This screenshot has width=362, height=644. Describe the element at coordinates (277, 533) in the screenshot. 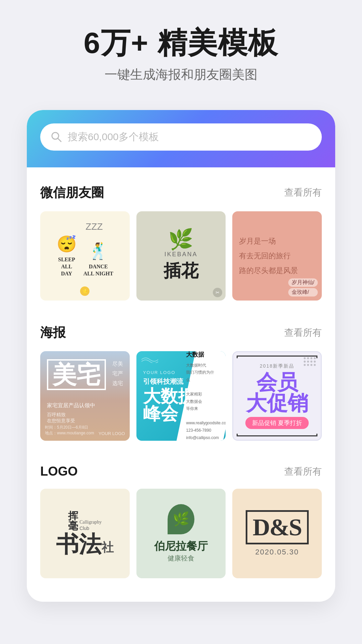

I see `logo-template-ds: D&S 2020.05.30` at that location.